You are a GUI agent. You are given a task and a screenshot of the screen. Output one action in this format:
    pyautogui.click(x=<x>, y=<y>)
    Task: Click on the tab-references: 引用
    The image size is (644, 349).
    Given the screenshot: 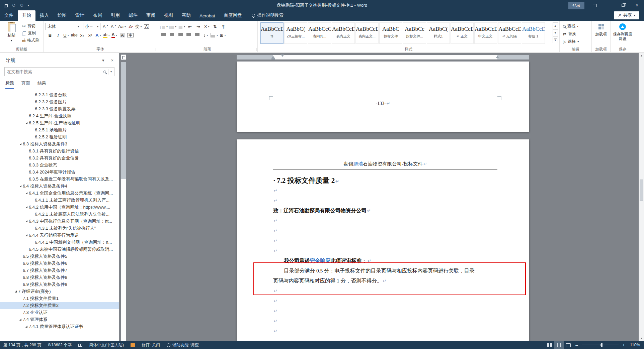 What is the action you would take?
    pyautogui.click(x=115, y=15)
    